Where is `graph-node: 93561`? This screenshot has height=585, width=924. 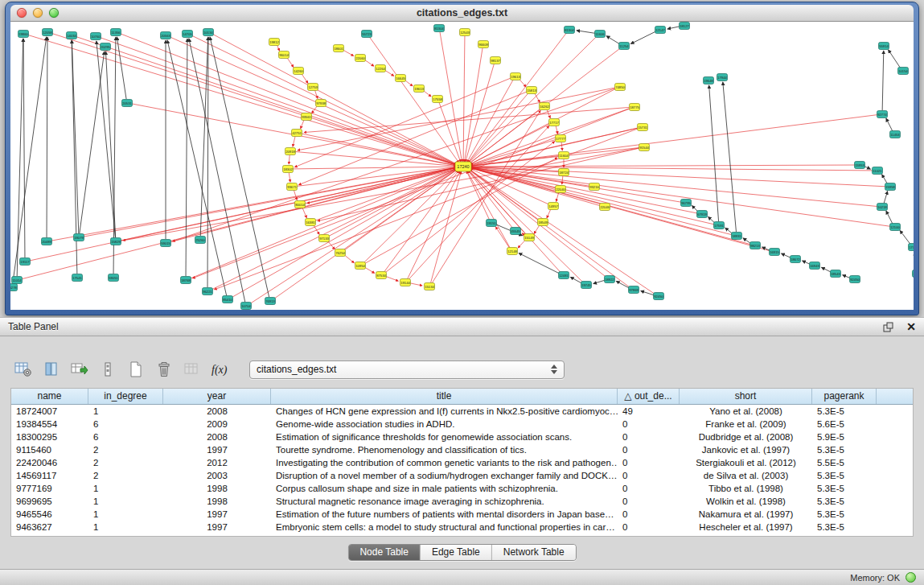 graph-node: 93561 is located at coordinates (307, 117).